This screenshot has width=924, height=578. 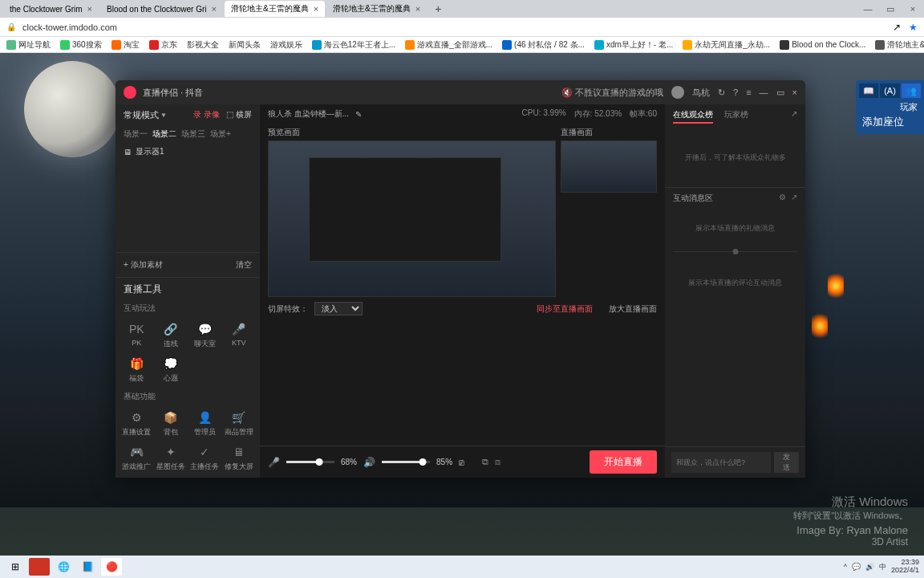 What do you see at coordinates (438, 9) in the screenshot?
I see `new-tab-button: +` at bounding box center [438, 9].